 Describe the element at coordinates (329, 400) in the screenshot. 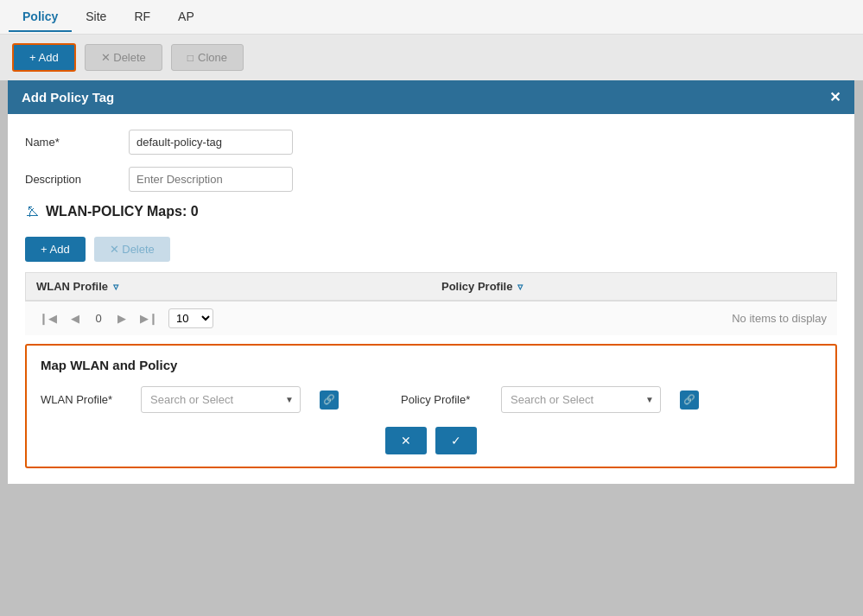

I see `wlan-link-icon: 🔗` at that location.